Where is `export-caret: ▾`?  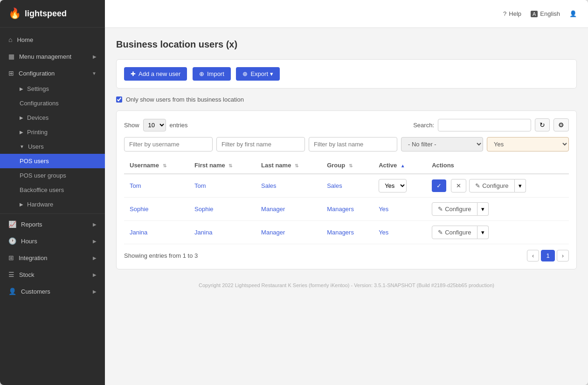
export-caret: ▾ is located at coordinates (271, 74).